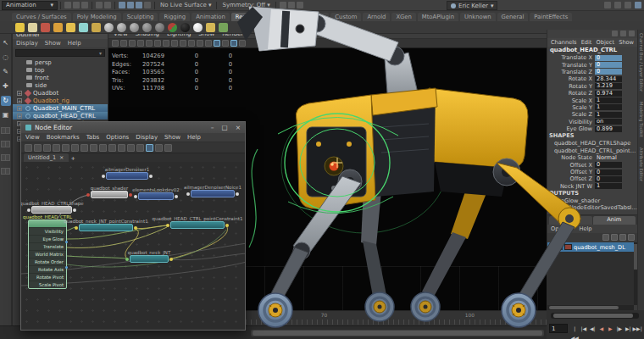  What do you see at coordinates (173, 27) in the screenshot?
I see `shelf-render-ball-icon` at bounding box center [173, 27].